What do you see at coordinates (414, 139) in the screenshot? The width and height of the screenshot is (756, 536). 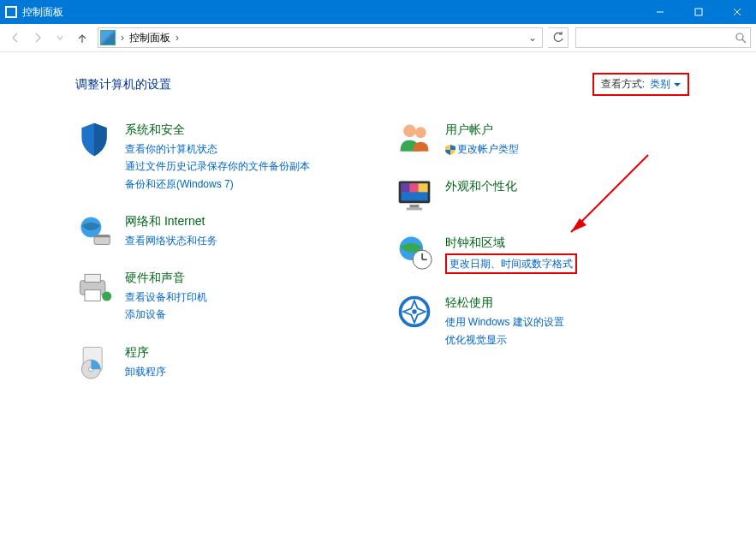 I see `users-icon` at bounding box center [414, 139].